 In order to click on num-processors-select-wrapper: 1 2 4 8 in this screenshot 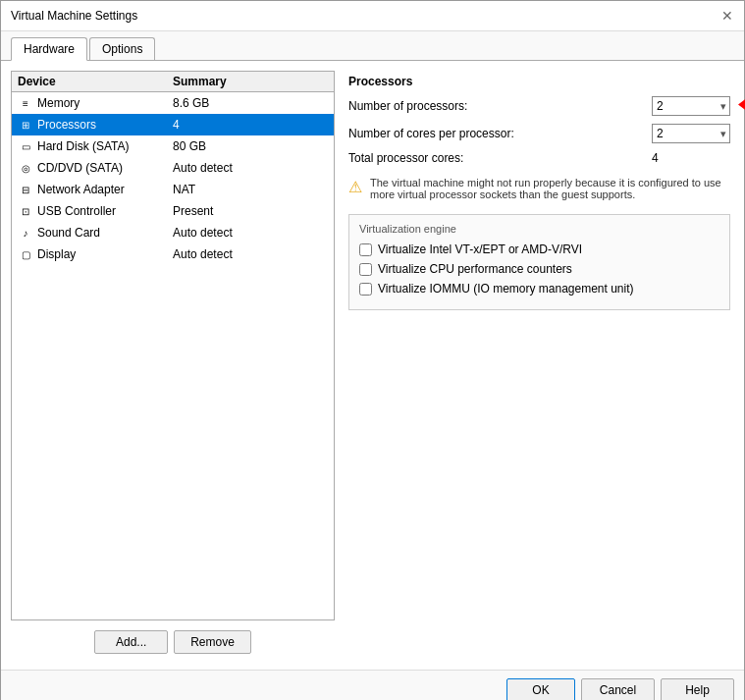, I will do `click(691, 106)`.